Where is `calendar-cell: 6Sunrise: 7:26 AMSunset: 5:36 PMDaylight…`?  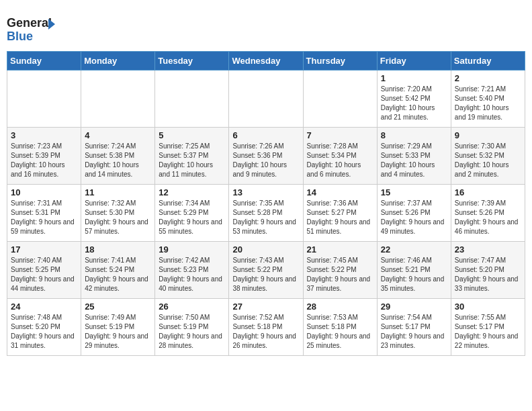 calendar-cell: 6Sunrise: 7:26 AMSunset: 5:36 PMDaylight… is located at coordinates (266, 156).